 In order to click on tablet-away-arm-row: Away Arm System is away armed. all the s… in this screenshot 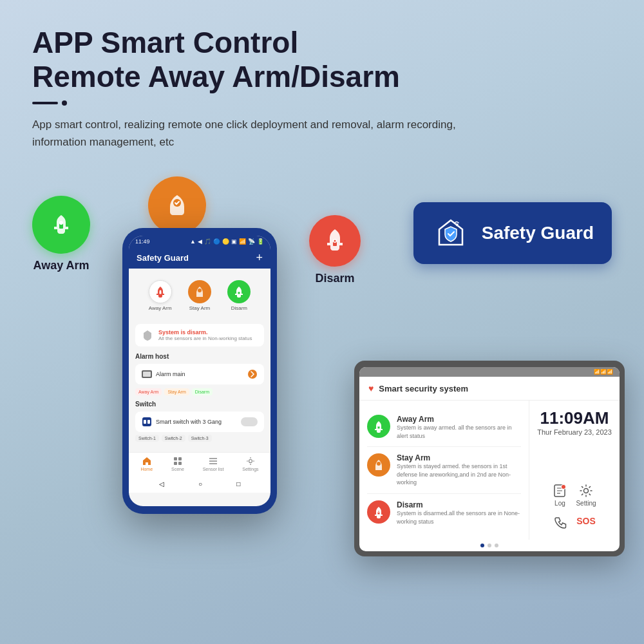, I will do `click(444, 428)`.